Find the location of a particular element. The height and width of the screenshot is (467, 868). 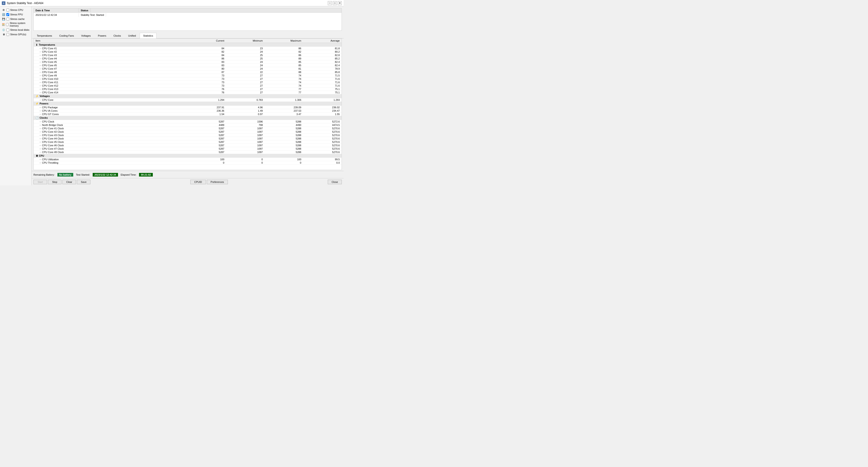

tab-powers: Powers is located at coordinates (102, 36).